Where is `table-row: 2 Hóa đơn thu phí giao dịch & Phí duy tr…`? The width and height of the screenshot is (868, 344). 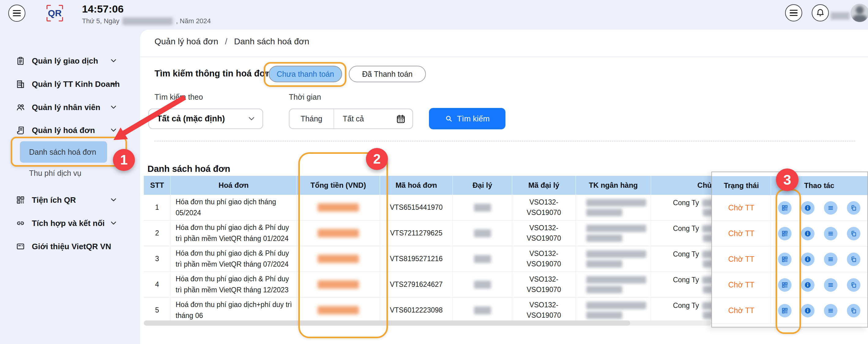
table-row: 2 Hóa đơn thu phí giao dịch & Phí duy tr… is located at coordinates (457, 233).